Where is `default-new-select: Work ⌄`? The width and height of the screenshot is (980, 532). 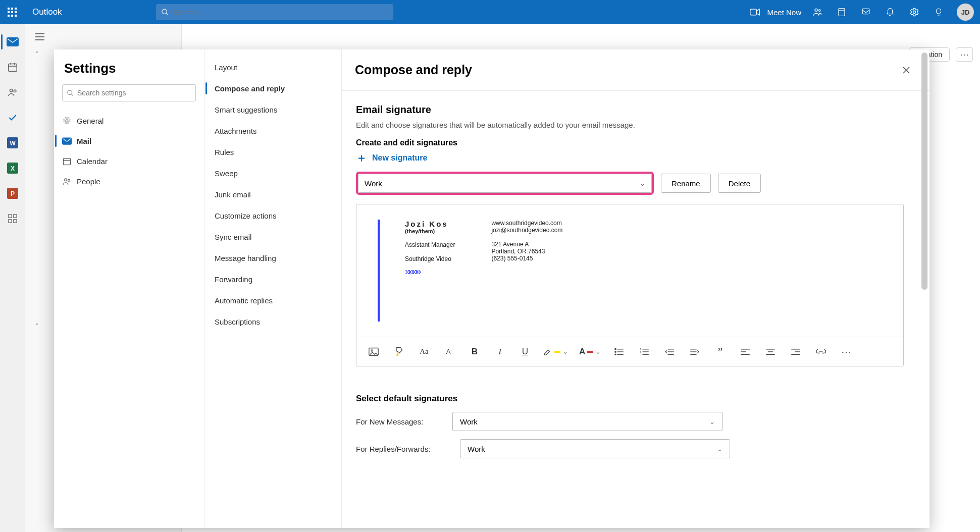 default-new-select: Work ⌄ is located at coordinates (588, 421).